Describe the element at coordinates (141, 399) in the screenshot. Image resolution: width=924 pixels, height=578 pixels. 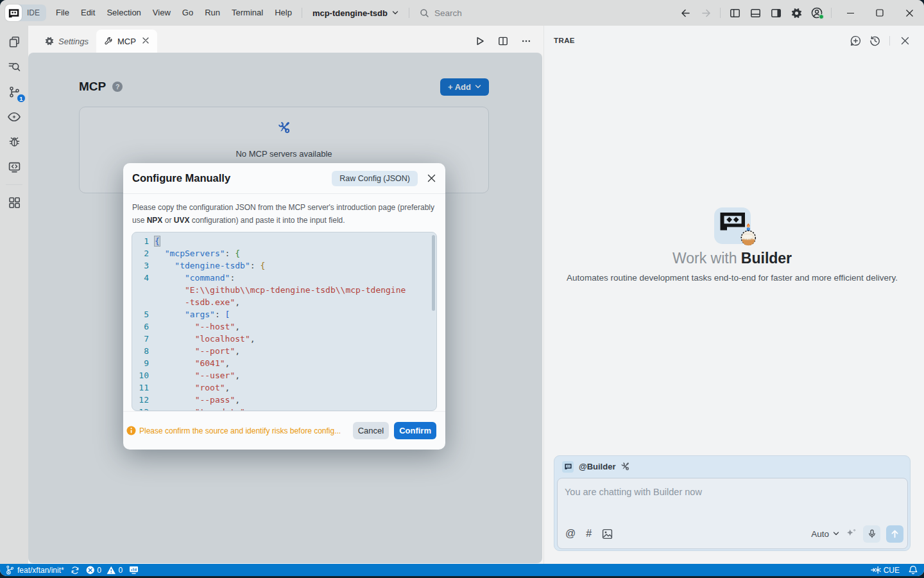
I see `line-number: 12` at that location.